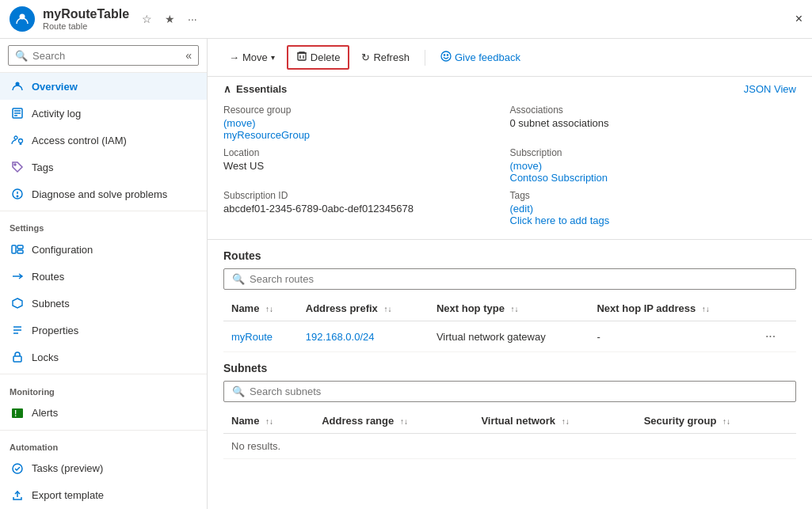  I want to click on tags-edit-link: (edit), so click(522, 209).